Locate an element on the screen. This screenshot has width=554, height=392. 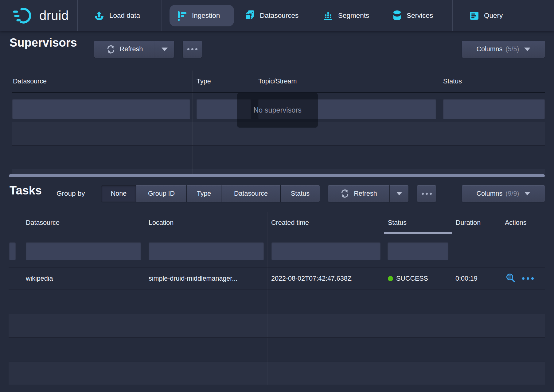
task-status: SUCCESS is located at coordinates (412, 279).